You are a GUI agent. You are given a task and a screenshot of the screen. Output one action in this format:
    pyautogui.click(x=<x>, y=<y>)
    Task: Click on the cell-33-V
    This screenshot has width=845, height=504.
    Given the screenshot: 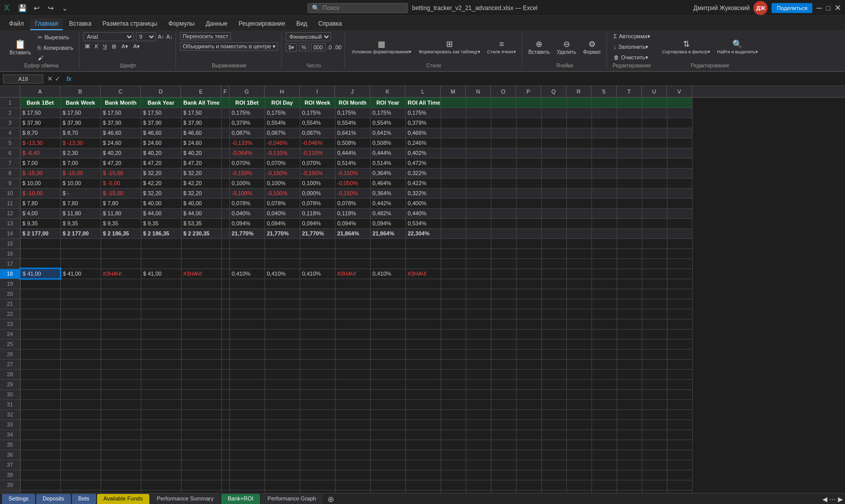 What is the action you would take?
    pyautogui.click(x=680, y=425)
    